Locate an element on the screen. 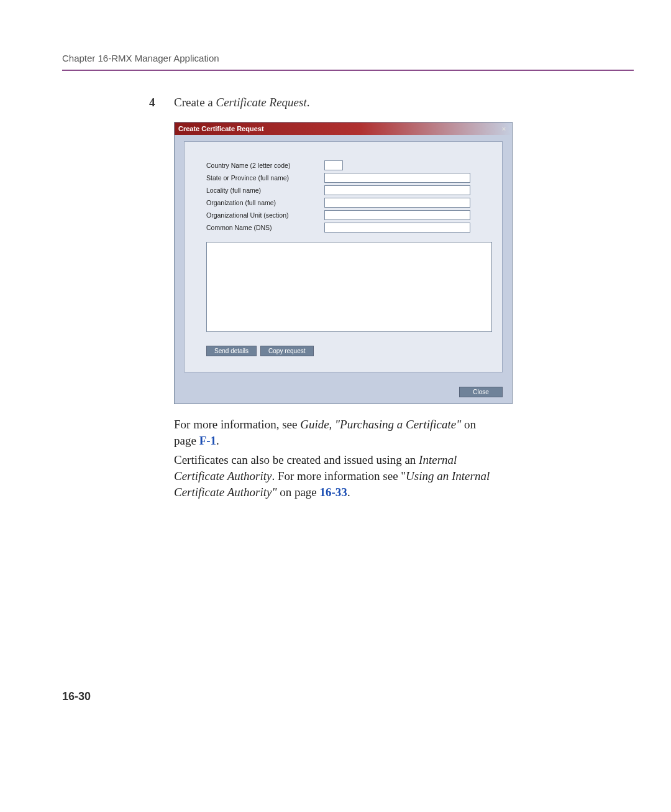  page-link-16-33: 16-33 is located at coordinates (334, 492).